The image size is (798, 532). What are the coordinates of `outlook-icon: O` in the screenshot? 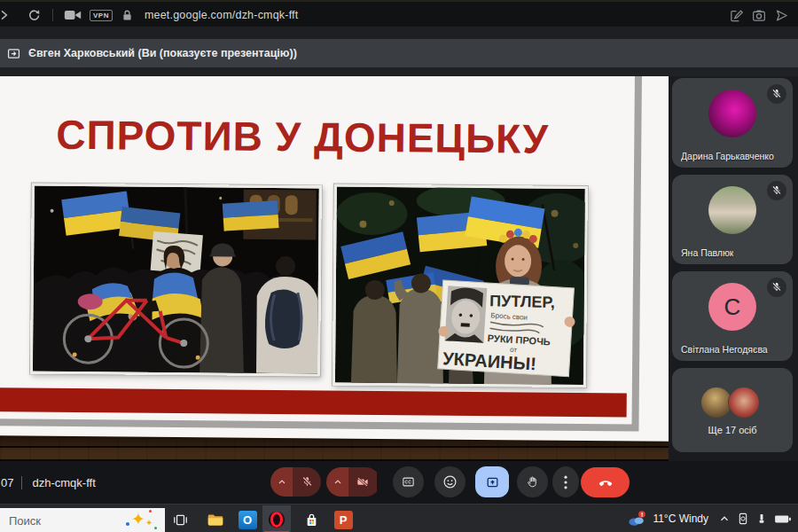 It's located at (247, 520).